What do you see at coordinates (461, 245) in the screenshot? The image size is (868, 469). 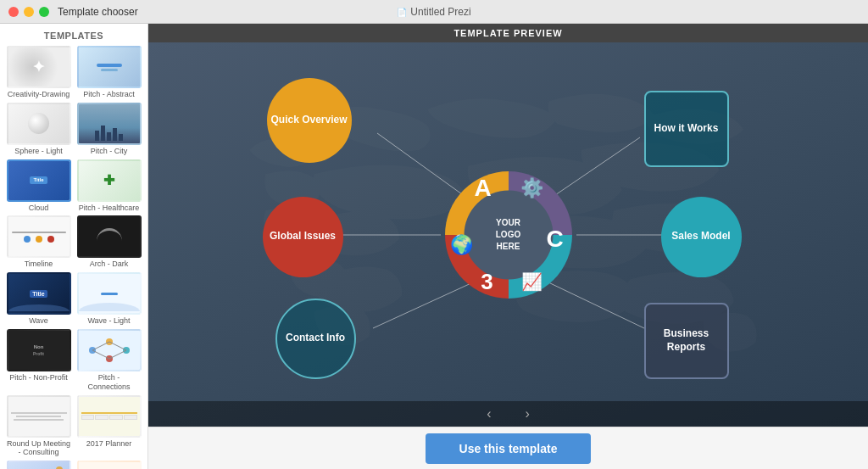 I see `segment-globe-icon: 🌍` at bounding box center [461, 245].